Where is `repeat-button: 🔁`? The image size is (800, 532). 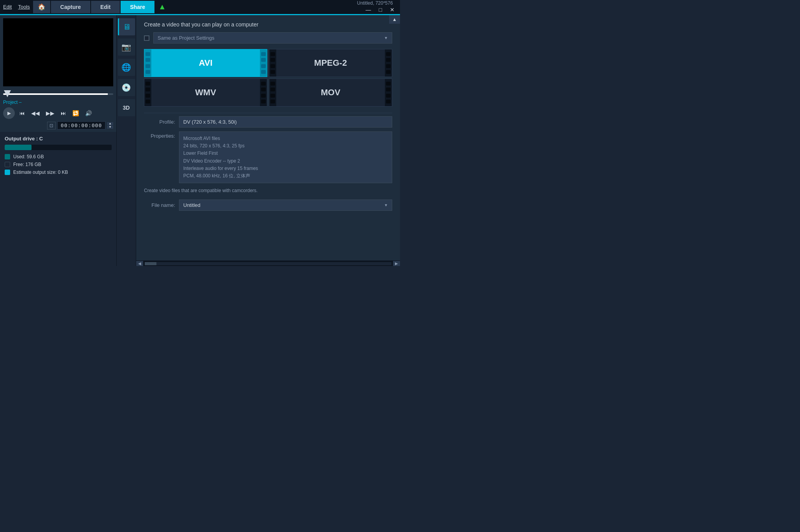
repeat-button: 🔁 is located at coordinates (75, 113).